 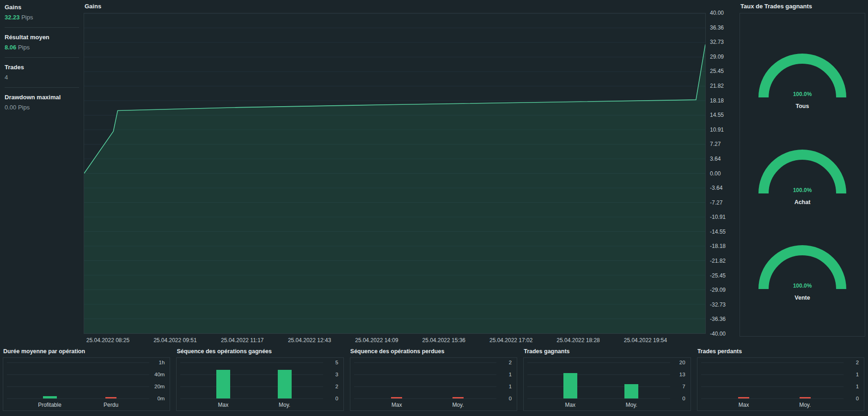 What do you see at coordinates (718, 217) in the screenshot?
I see `y-tick-label: -10.91` at bounding box center [718, 217].